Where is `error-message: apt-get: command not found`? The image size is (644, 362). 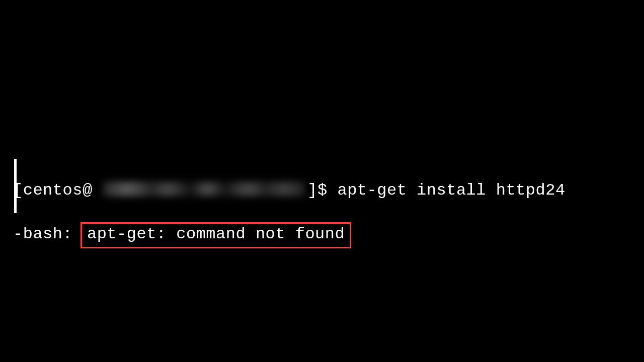 error-message: apt-get: command not found is located at coordinates (216, 234).